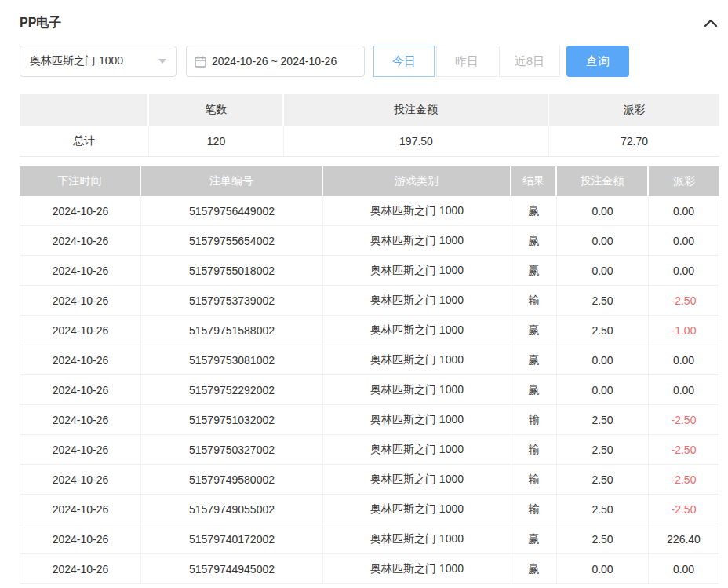 The width and height of the screenshot is (728, 588). What do you see at coordinates (232, 331) in the screenshot?
I see `cell-ticket-number: 51579751588002` at bounding box center [232, 331].